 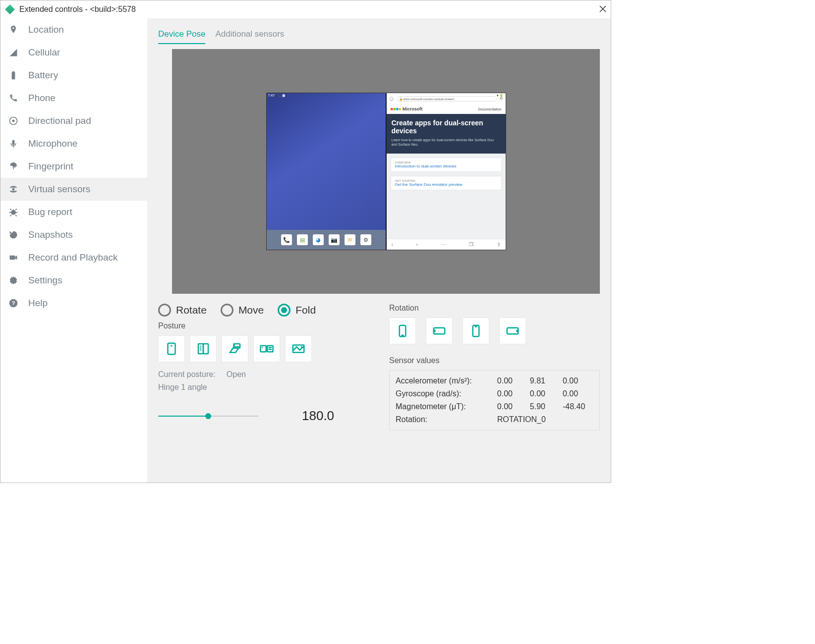 I want to click on preview-left-screen: 7:47 📞 ▣ 📞 ▤ ◕ 📷 ✉ ⚙, so click(x=326, y=171).